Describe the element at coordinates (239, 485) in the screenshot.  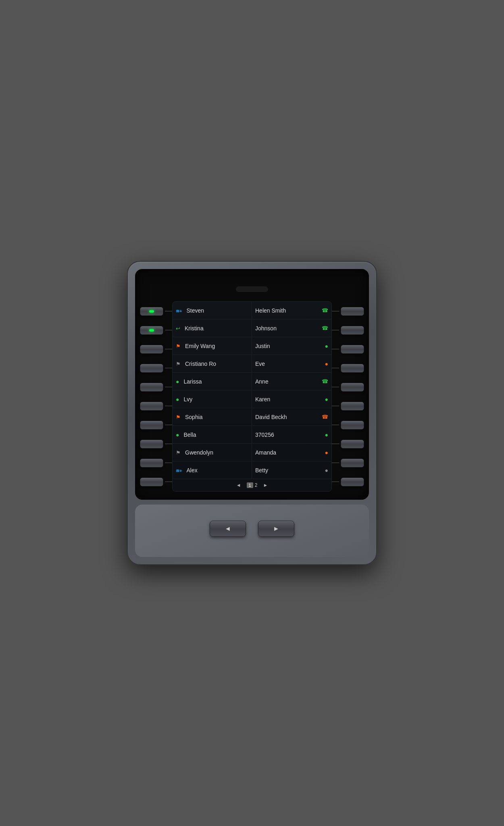
I see `page-prev-arrow: ◄` at that location.